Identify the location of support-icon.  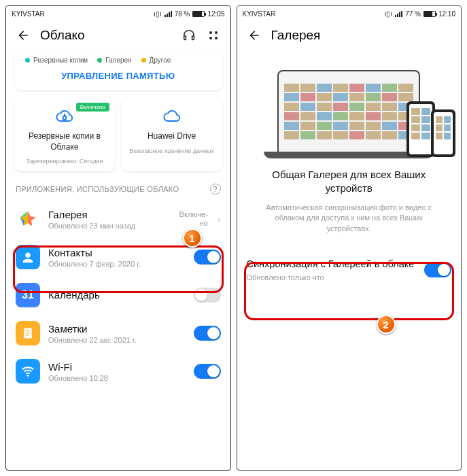
(189, 35).